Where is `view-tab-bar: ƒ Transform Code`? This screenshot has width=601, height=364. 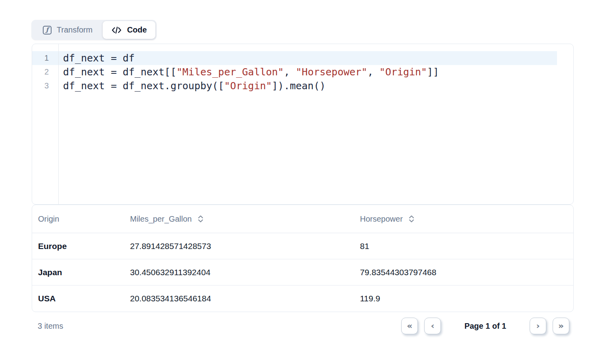
view-tab-bar: ƒ Transform Code is located at coordinates (94, 30).